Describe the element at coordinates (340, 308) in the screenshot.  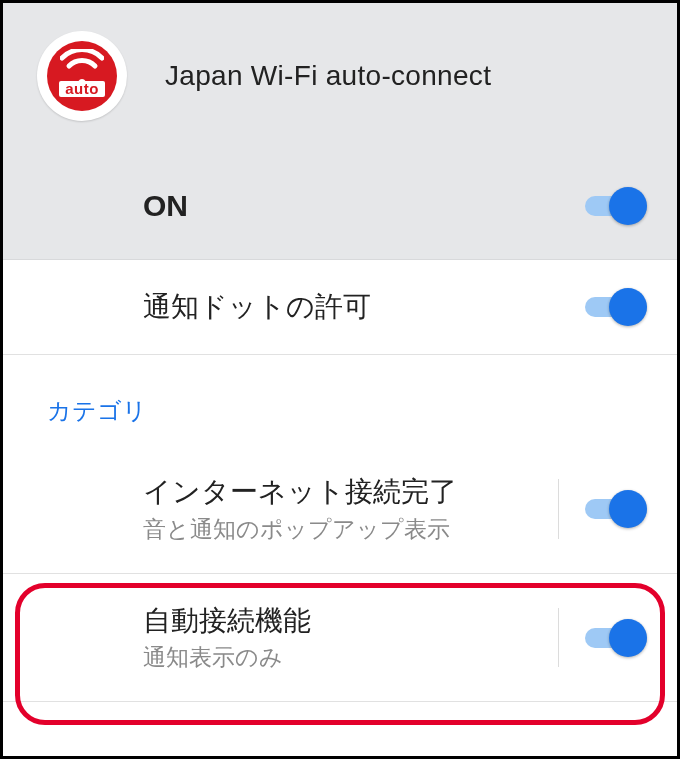
I see `notification-dot-row: 通知ドットの許可` at that location.